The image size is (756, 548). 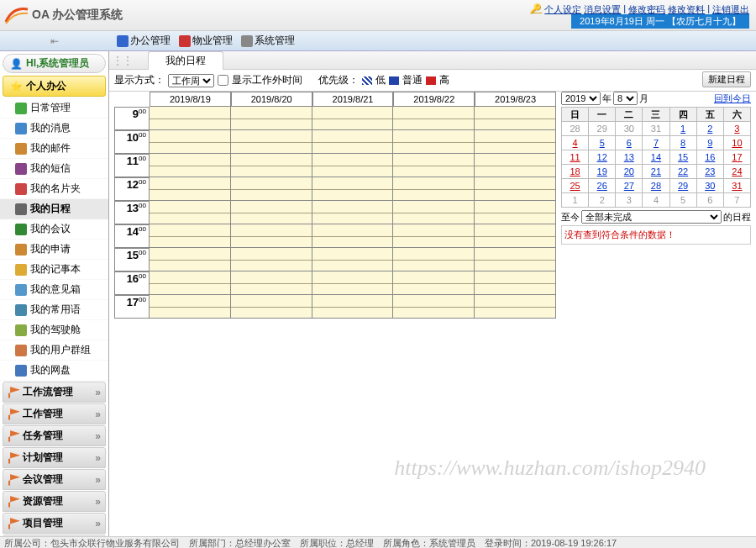 I want to click on mini-cal-day: 11, so click(x=575, y=158).